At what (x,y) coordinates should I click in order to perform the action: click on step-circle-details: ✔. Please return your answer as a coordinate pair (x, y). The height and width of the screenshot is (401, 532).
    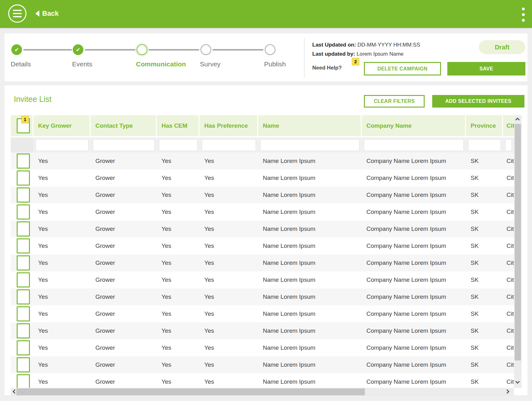
    Looking at the image, I should click on (17, 50).